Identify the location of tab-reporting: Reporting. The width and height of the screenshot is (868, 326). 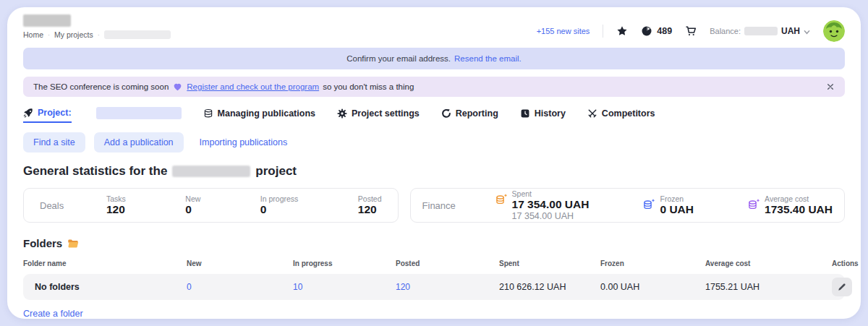
(470, 116).